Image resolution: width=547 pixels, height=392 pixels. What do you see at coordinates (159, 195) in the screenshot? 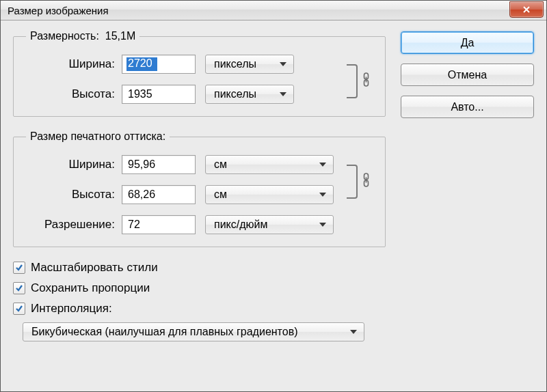
I see `doc-height-input` at bounding box center [159, 195].